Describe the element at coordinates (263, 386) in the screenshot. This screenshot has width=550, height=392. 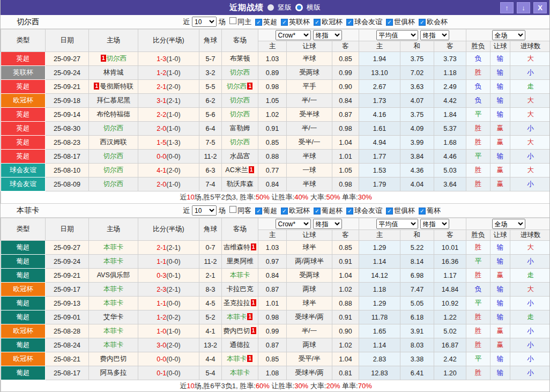
I see `summary-segment: 60%` at that location.